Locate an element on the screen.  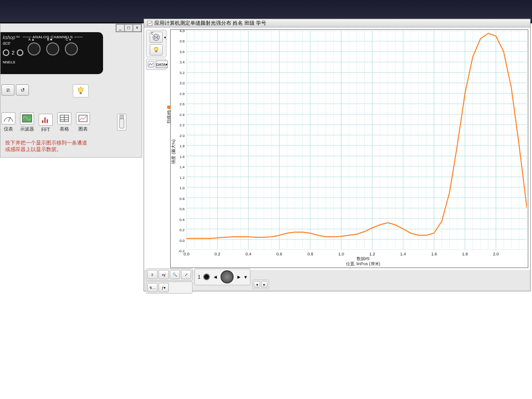
y-tick-label: 1.6 is located at coordinates (182, 157).